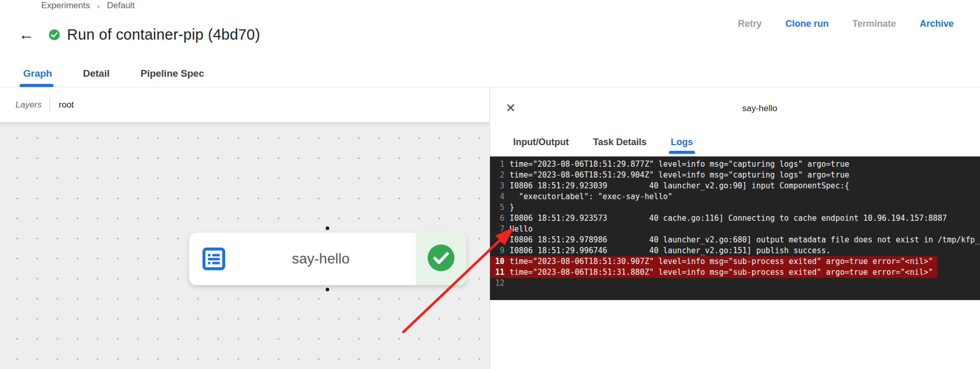  What do you see at coordinates (66, 105) in the screenshot?
I see `layers-root-crumb: root` at bounding box center [66, 105].